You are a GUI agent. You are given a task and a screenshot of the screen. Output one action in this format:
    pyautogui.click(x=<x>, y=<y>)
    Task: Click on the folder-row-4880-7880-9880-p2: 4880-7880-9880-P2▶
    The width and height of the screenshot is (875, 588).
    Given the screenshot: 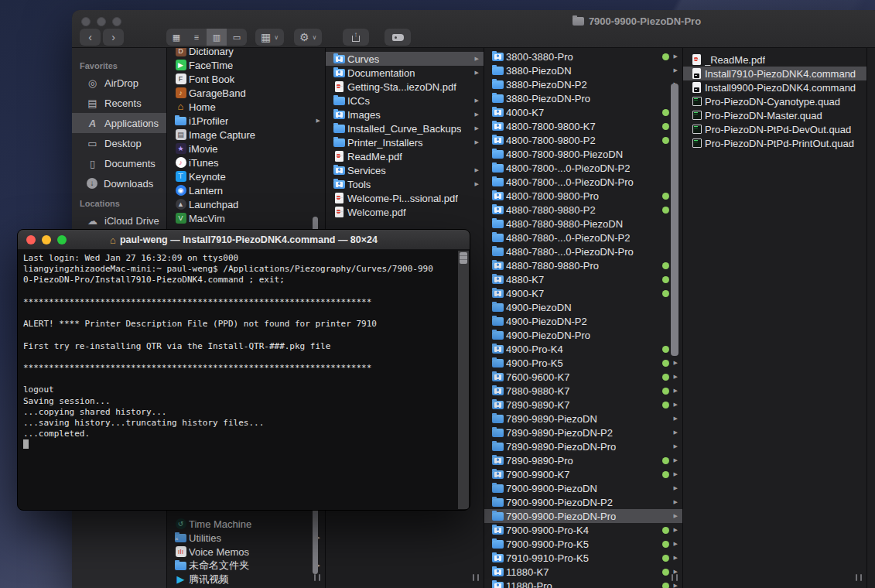 What is the action you would take?
    pyautogui.click(x=583, y=210)
    